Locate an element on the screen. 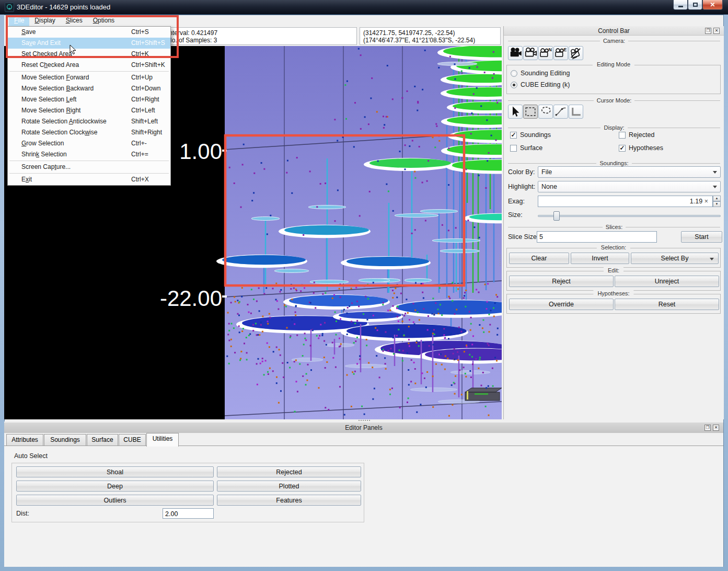  size-slider-handle is located at coordinates (557, 216).